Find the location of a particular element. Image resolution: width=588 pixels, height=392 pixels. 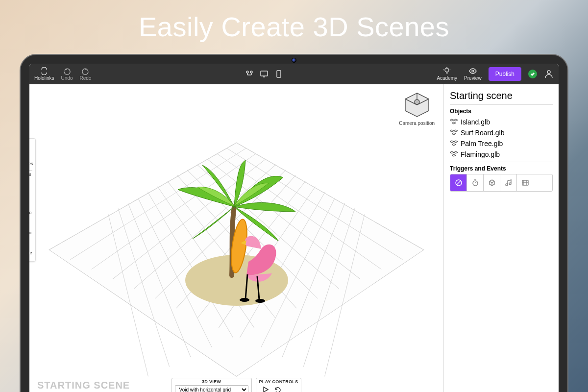

play-icon is located at coordinates (266, 389).